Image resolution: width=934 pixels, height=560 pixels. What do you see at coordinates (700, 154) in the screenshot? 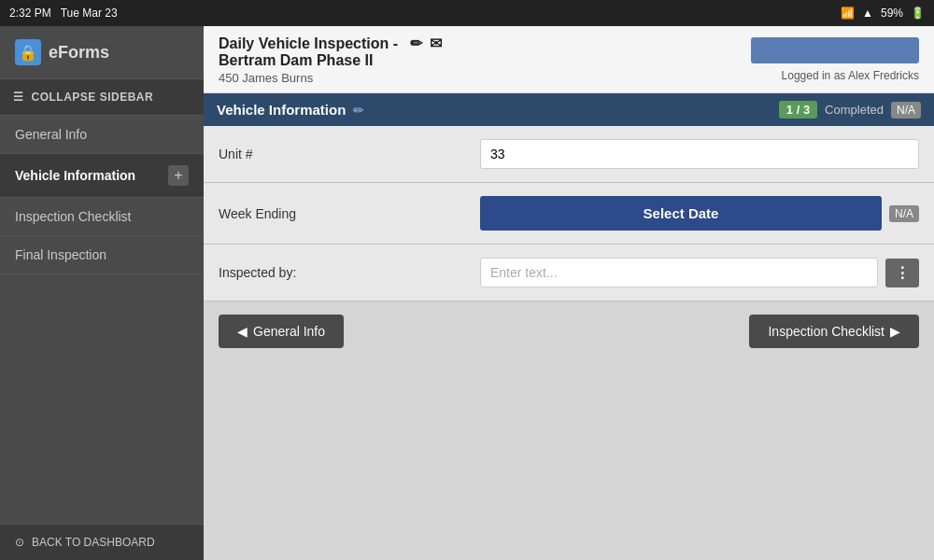
I see `unit-number-input` at bounding box center [700, 154].